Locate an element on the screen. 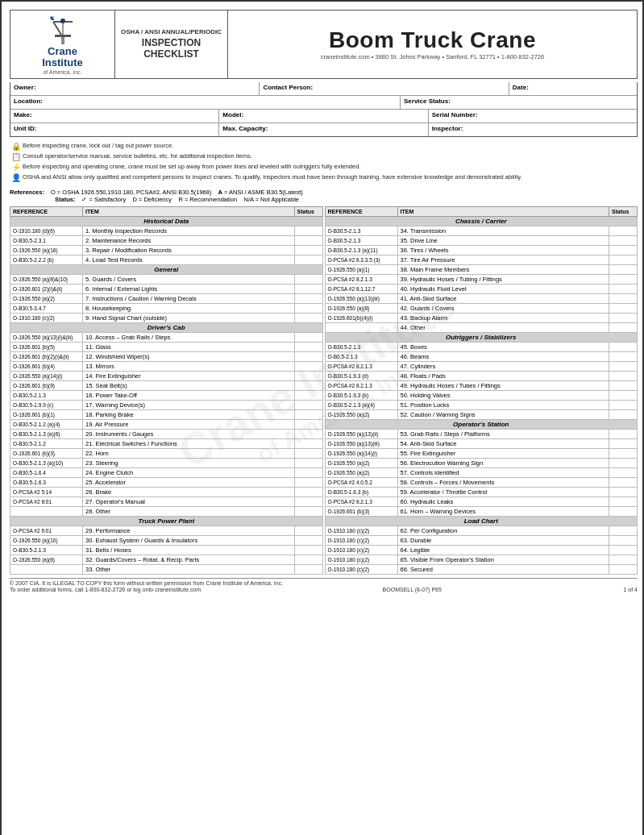  section-header-cell: Truck Power Plant is located at coordinates (167, 521).